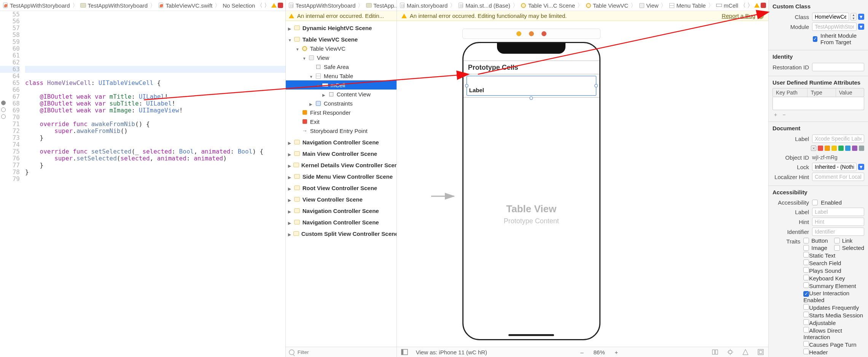  Describe the element at coordinates (838, 232) in the screenshot. I see `acc-identifier-input` at that location.